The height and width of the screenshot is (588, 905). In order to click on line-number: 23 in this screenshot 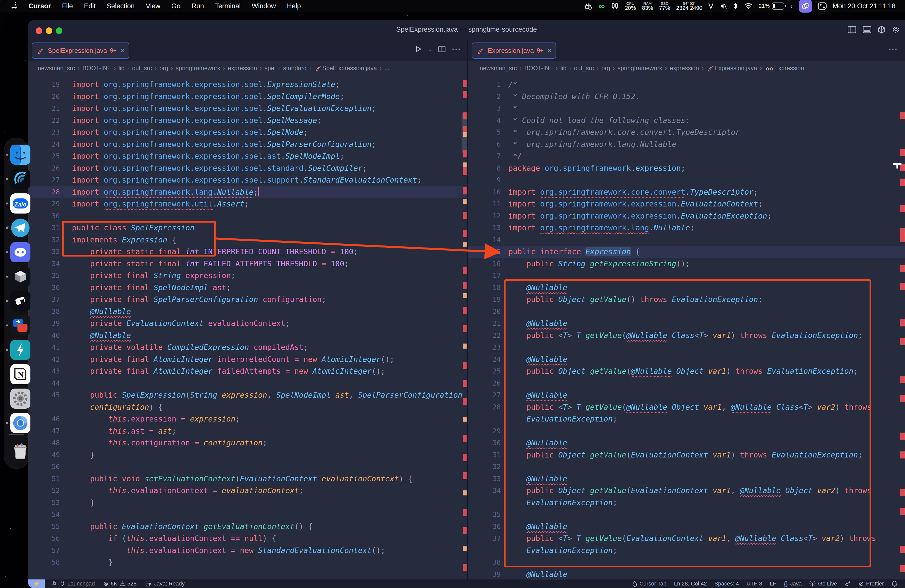, I will do `click(484, 347)`.